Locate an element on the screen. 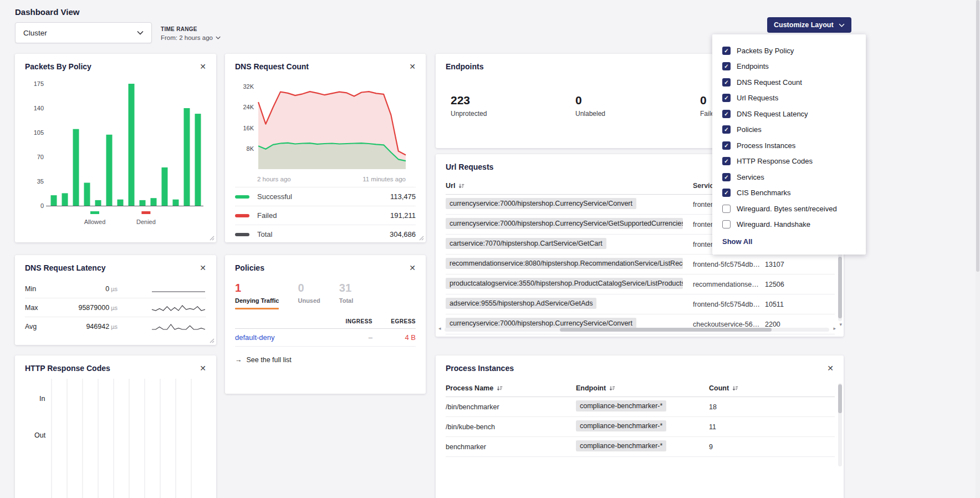 Image resolution: width=980 pixels, height=498 pixels. svg-text: 105 is located at coordinates (39, 133).